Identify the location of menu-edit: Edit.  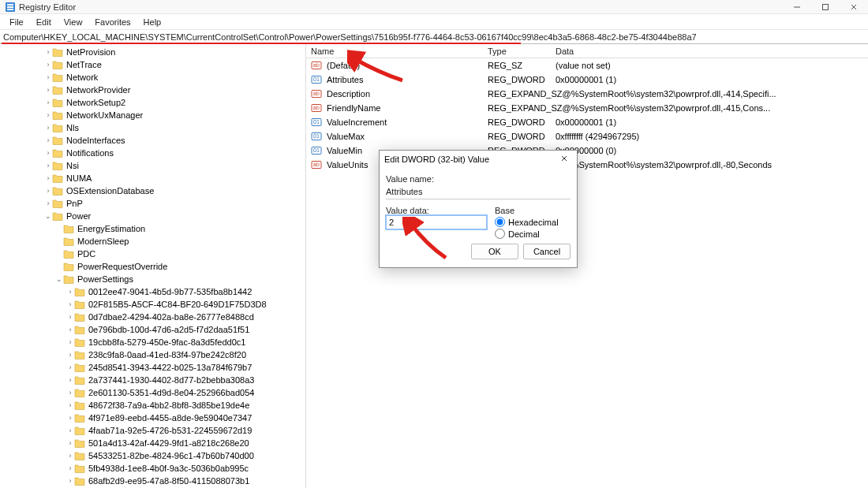
(44, 22).